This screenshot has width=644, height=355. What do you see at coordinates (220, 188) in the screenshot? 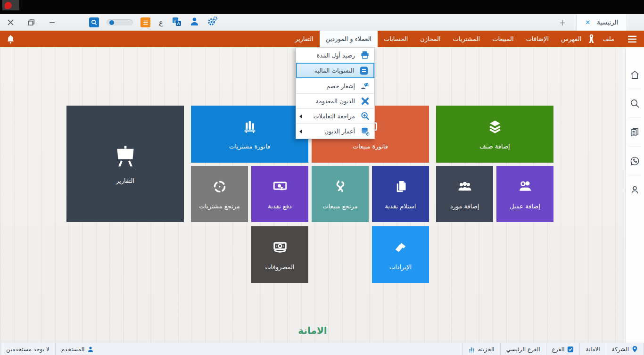
I see `refresh-icon` at bounding box center [220, 188].